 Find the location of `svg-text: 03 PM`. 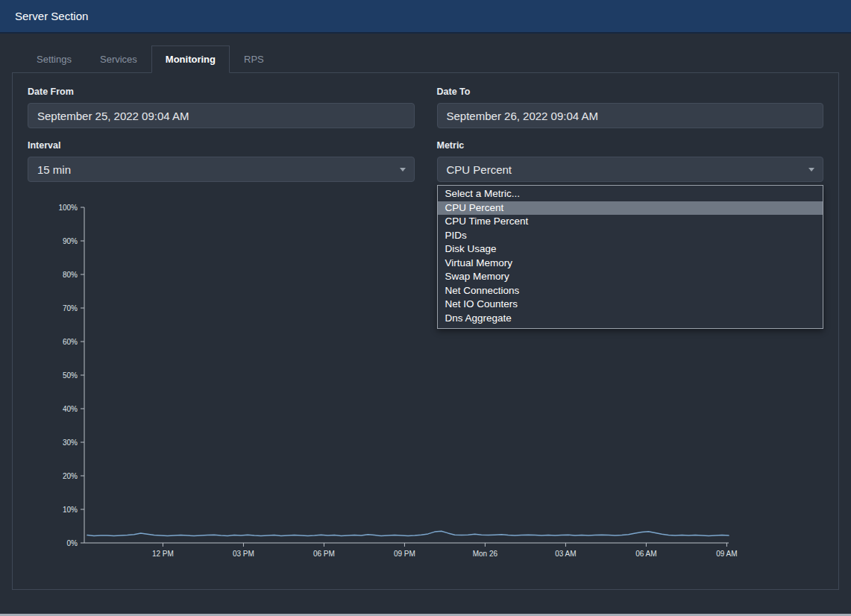

svg-text: 03 PM is located at coordinates (243, 553).